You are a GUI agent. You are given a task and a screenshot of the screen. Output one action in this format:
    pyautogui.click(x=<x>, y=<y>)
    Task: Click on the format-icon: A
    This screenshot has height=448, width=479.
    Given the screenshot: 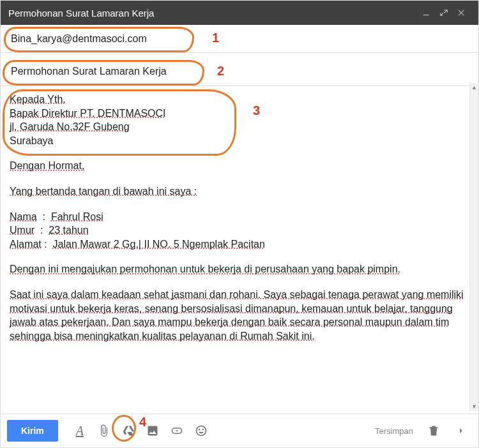 What is the action you would take?
    pyautogui.click(x=80, y=431)
    